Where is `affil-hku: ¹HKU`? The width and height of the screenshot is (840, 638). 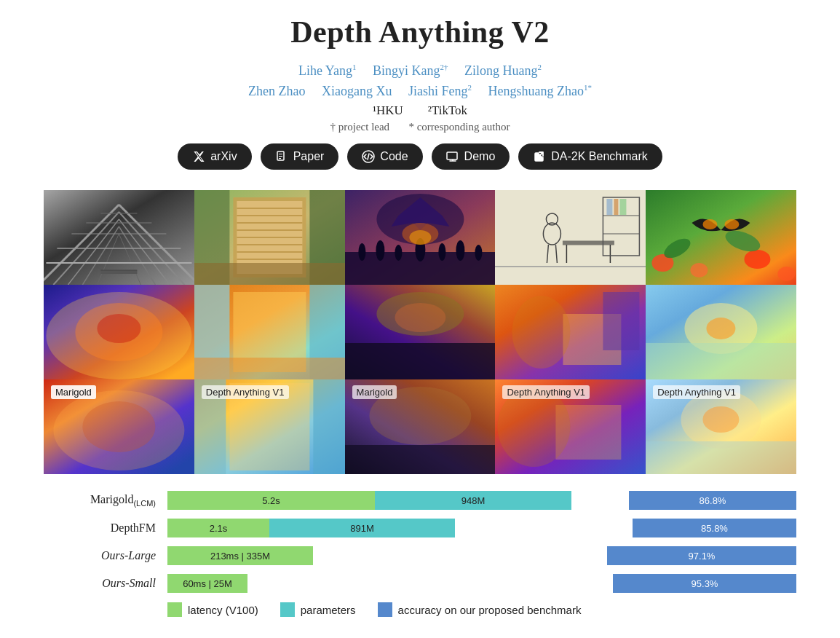 affil-hku: ¹HKU is located at coordinates (388, 111).